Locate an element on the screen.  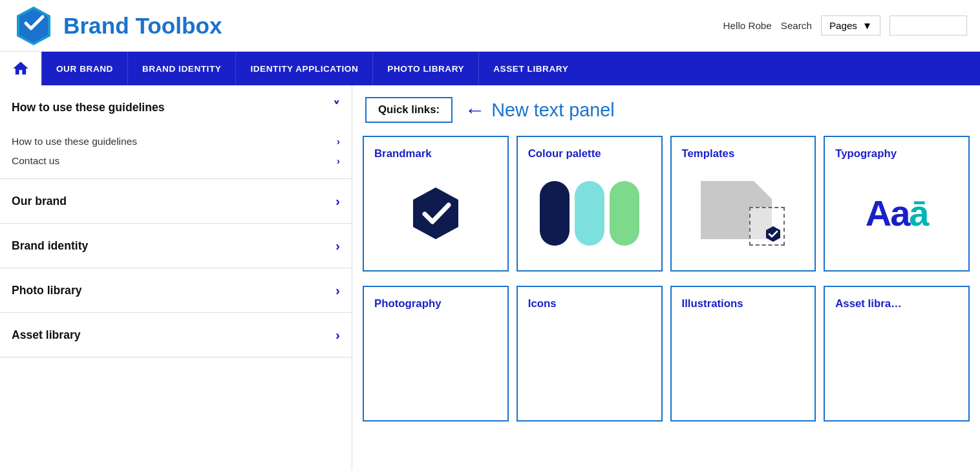
palette-swatches is located at coordinates (590, 213).